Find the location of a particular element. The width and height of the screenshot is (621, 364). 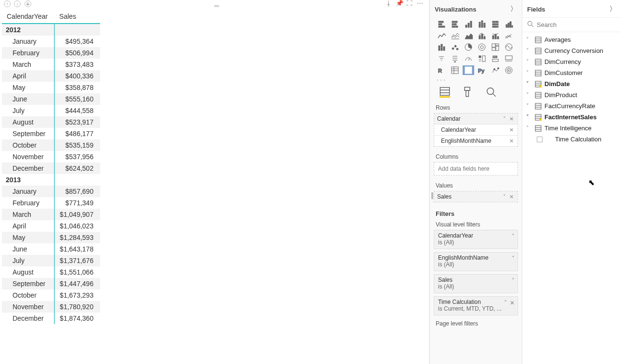

analytics-tab is located at coordinates (491, 92).